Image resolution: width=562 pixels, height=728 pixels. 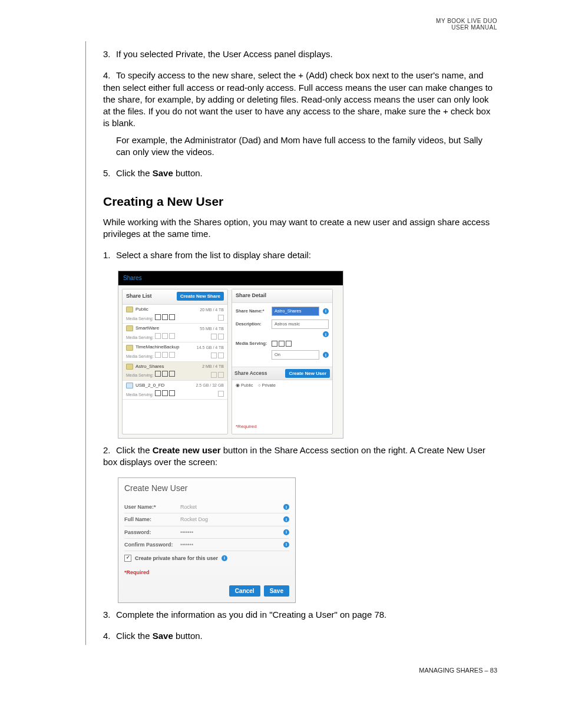 What do you see at coordinates (267, 386) in the screenshot?
I see `private-radio: ○ Private` at bounding box center [267, 386].